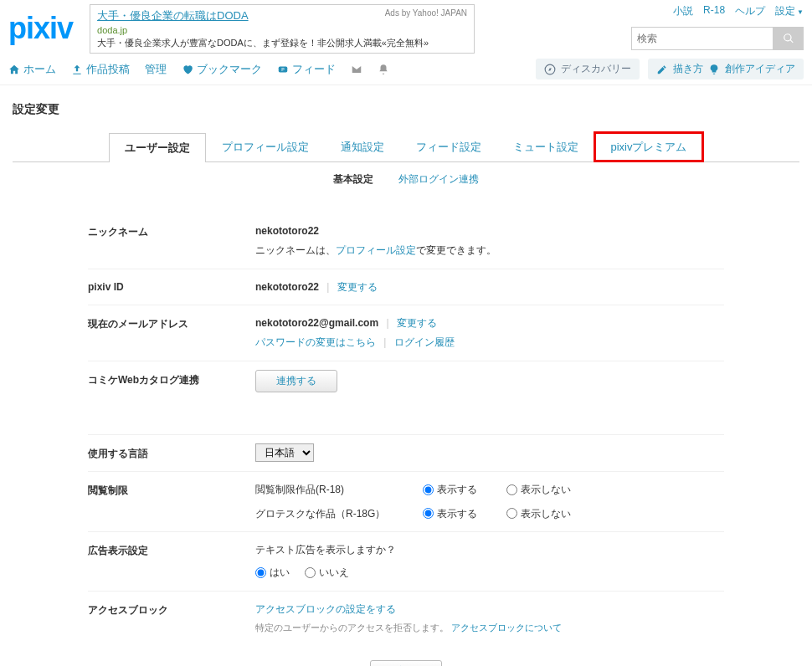 Image resolution: width=812 pixels, height=666 pixels. I want to click on link-profile-settings: プロフィール設定, so click(376, 250).